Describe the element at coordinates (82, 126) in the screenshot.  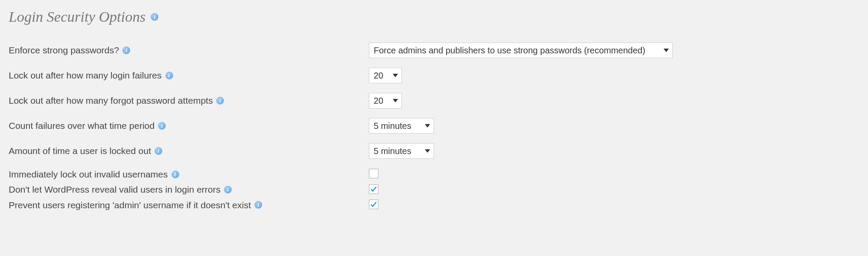
I see `label-text: Count failures over what time period` at that location.